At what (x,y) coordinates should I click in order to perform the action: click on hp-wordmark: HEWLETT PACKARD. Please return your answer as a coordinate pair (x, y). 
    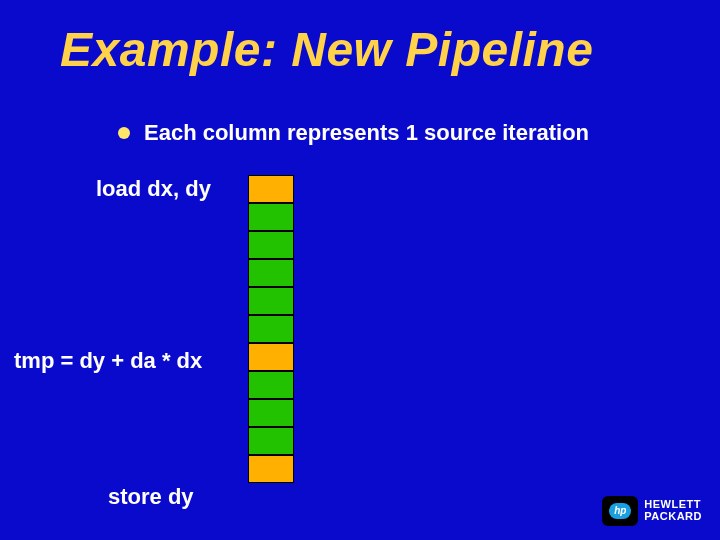
    Looking at the image, I should click on (673, 510).